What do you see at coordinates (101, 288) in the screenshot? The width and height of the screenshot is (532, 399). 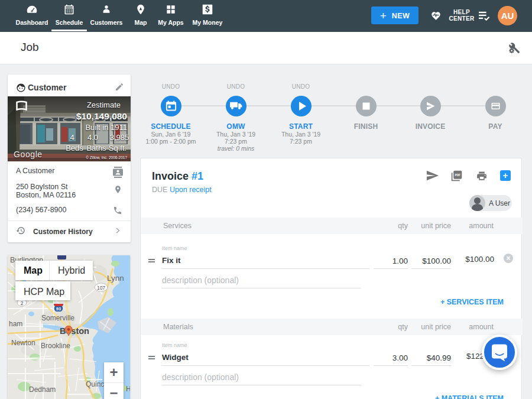 I see `svg-text: 107` at bounding box center [101, 288].